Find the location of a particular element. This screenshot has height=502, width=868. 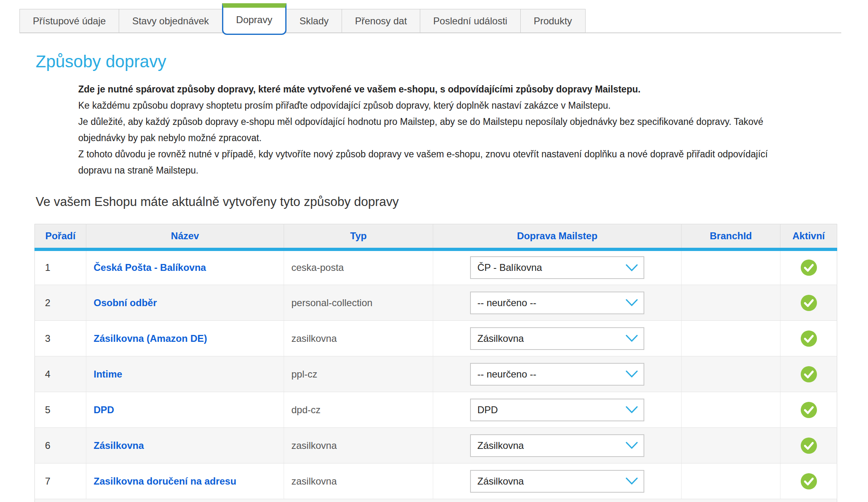

tab-pristupove-udaje: Přístupové údaje is located at coordinates (69, 21).